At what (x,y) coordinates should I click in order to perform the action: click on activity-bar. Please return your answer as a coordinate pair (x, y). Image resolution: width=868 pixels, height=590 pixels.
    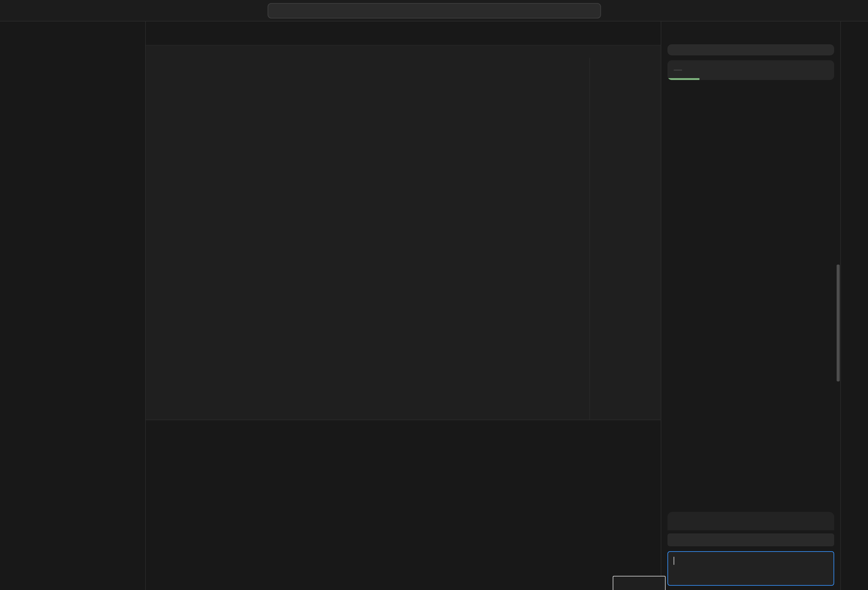
    Looking at the image, I should click on (854, 306).